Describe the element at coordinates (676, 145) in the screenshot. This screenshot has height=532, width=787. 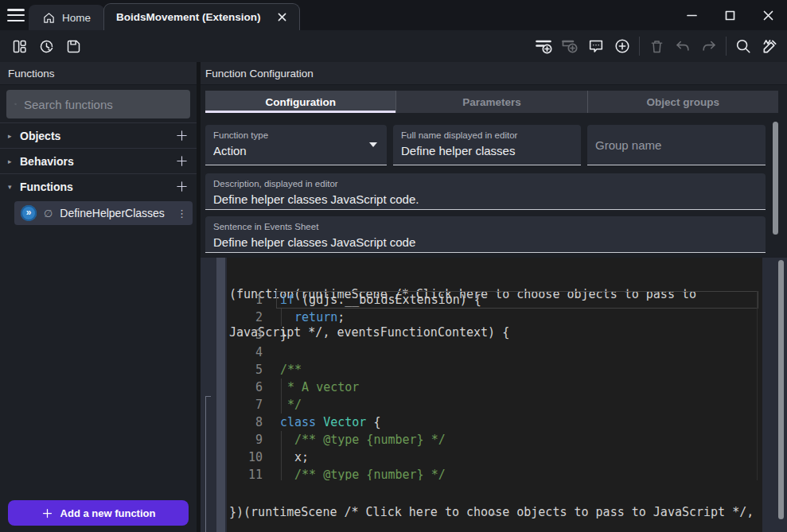
I see `group-name-input` at that location.